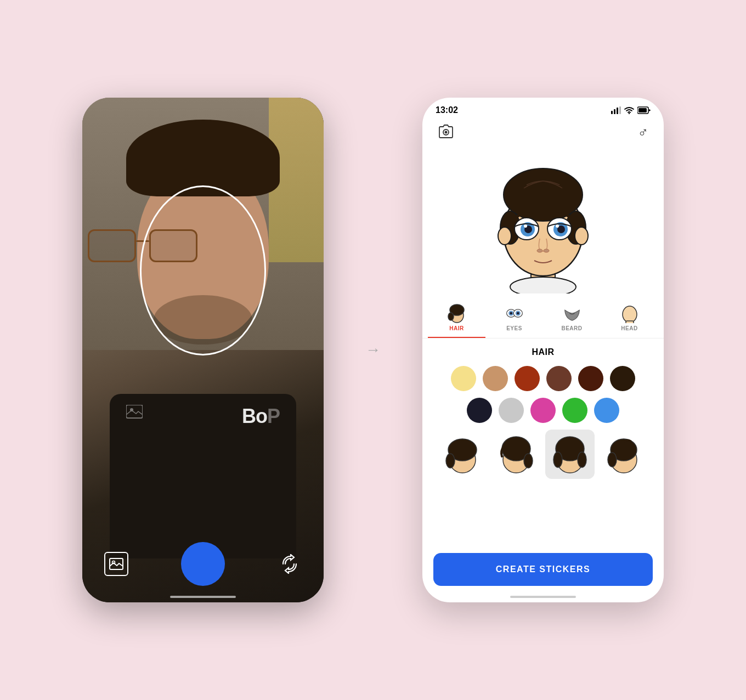 The image size is (746, 700). What do you see at coordinates (373, 350) in the screenshot?
I see `arrow-container: →` at bounding box center [373, 350].